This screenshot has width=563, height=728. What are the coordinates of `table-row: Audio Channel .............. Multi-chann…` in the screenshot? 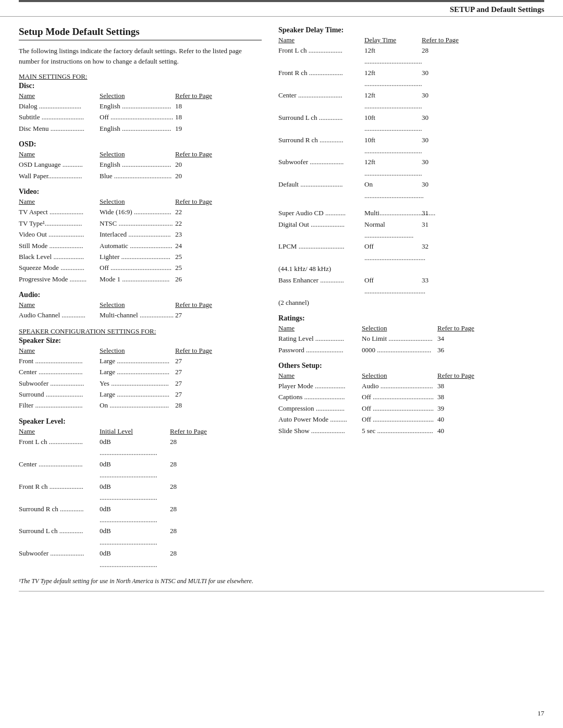 It's located at (140, 315).